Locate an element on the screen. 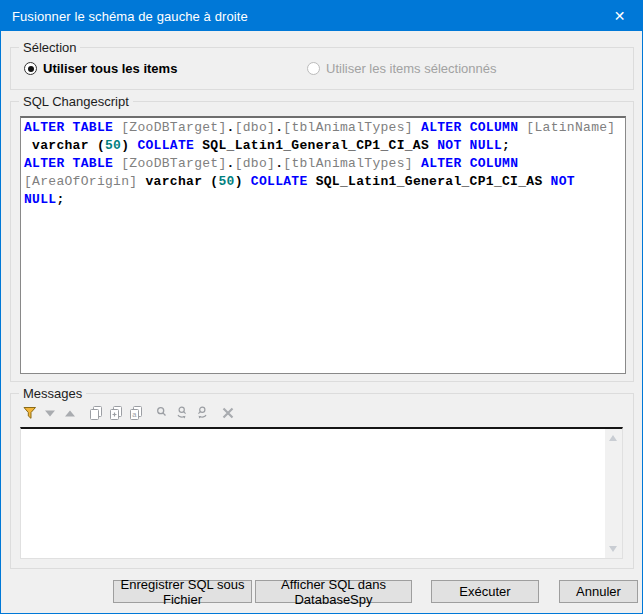  radio-use-all-items: Utiliser tous les items is located at coordinates (100, 68).